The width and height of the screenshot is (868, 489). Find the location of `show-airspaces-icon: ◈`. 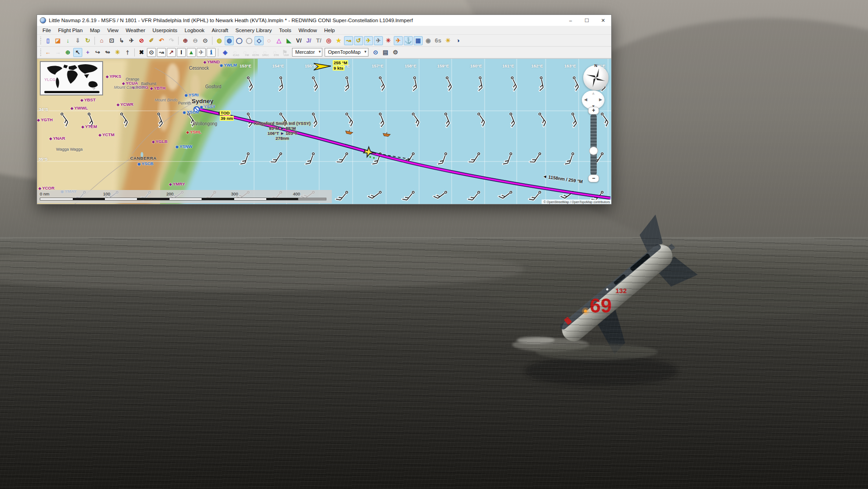

show-airspaces-icon: ◈ is located at coordinates (225, 52).